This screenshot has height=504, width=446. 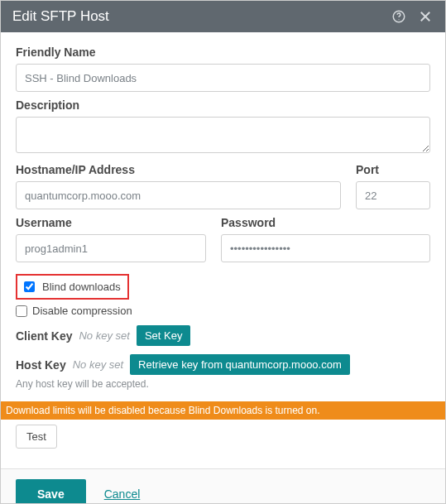 What do you see at coordinates (179, 170) in the screenshot?
I see `hostname-label: Hostname/IP Address` at bounding box center [179, 170].